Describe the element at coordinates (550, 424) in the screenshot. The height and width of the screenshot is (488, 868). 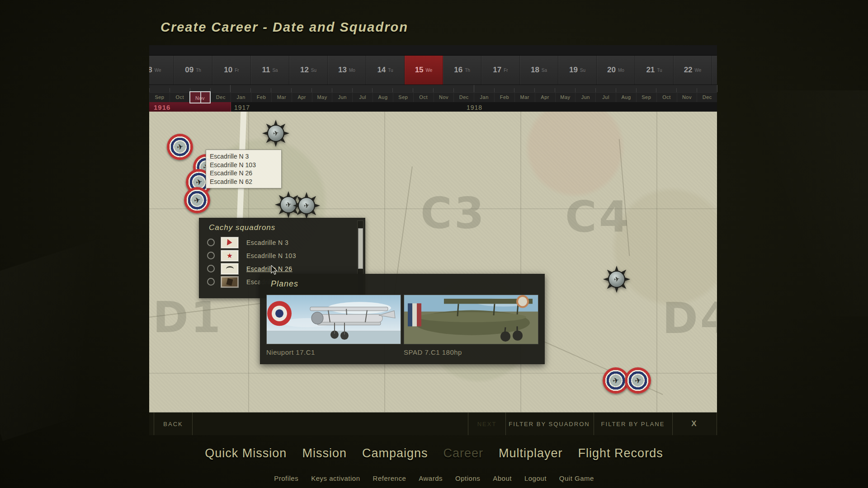
I see `filter-by-squadron-button: FILTER BY SQUADRON` at that location.